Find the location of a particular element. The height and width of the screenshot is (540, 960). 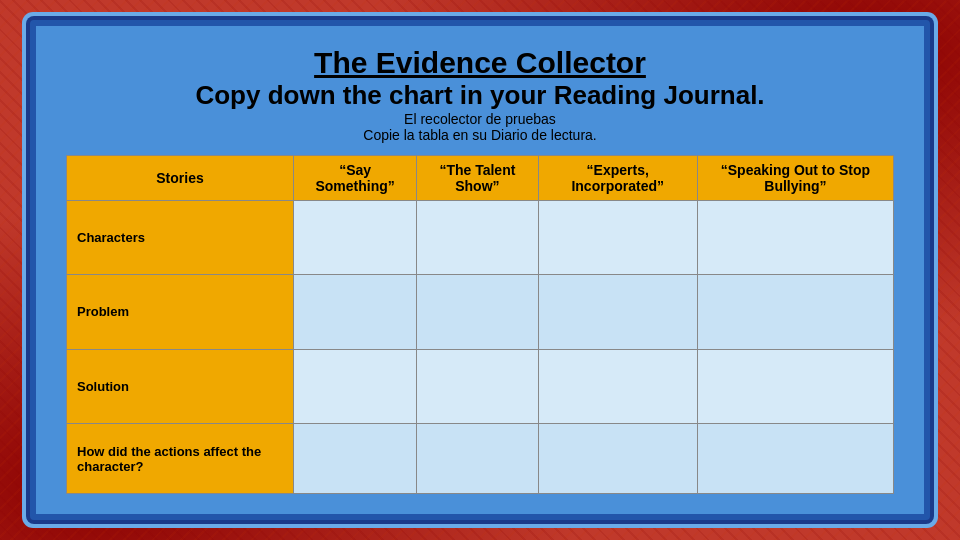

row-label-actions: How did the actions affect the character… is located at coordinates (180, 459).